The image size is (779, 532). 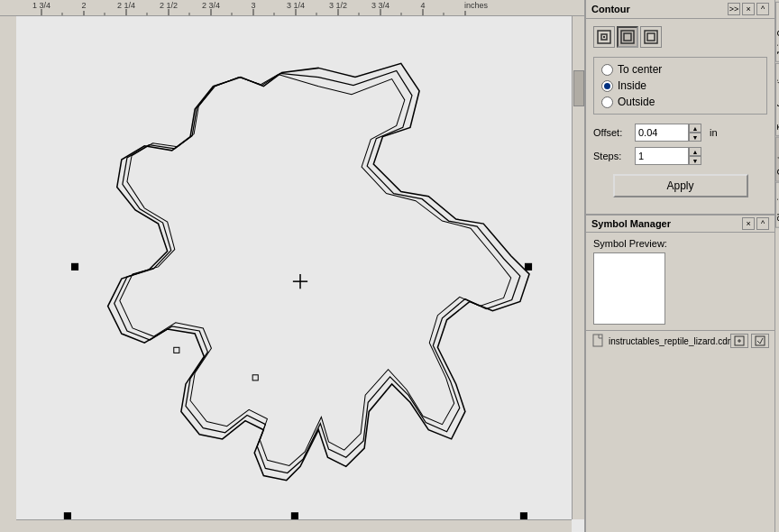 What do you see at coordinates (695, 133) in the screenshot?
I see `offset-spinner: ▲ ▼` at bounding box center [695, 133].